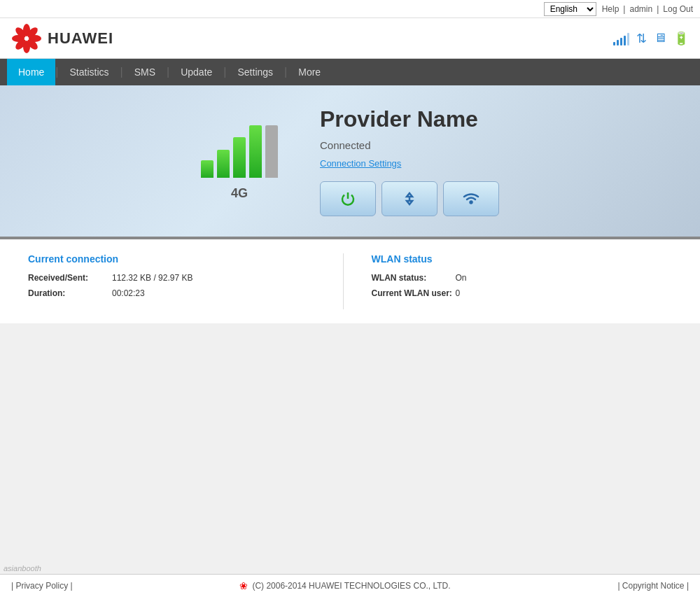  Describe the element at coordinates (350, 38) in the screenshot. I see `header: HUAWEI ⇅ 🖥 🔋` at that location.